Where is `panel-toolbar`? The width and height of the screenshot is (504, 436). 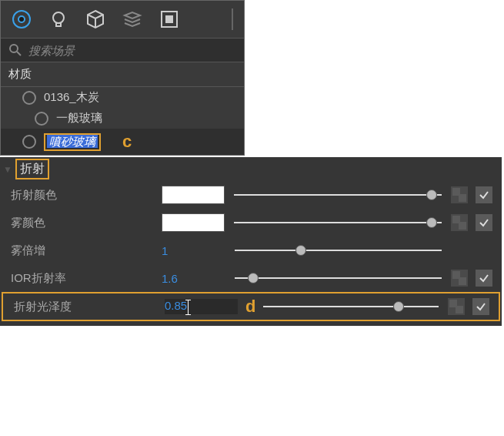 panel-toolbar is located at coordinates (122, 19).